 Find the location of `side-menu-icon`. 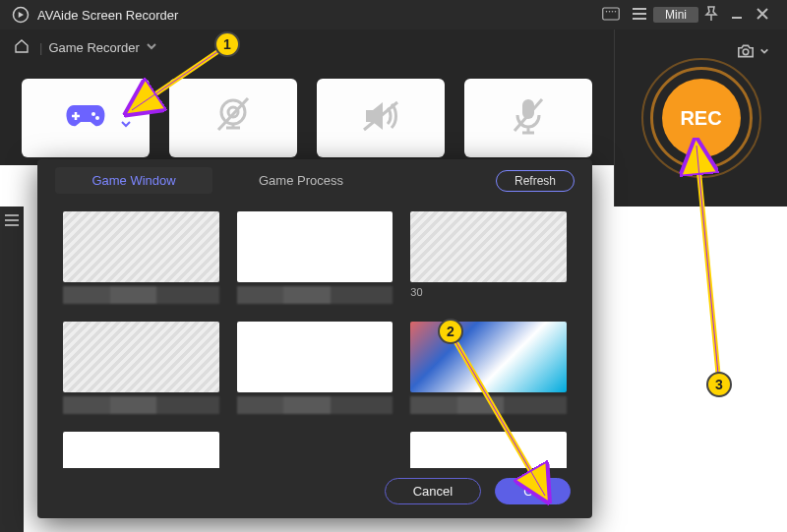

side-menu-icon is located at coordinates (12, 370).